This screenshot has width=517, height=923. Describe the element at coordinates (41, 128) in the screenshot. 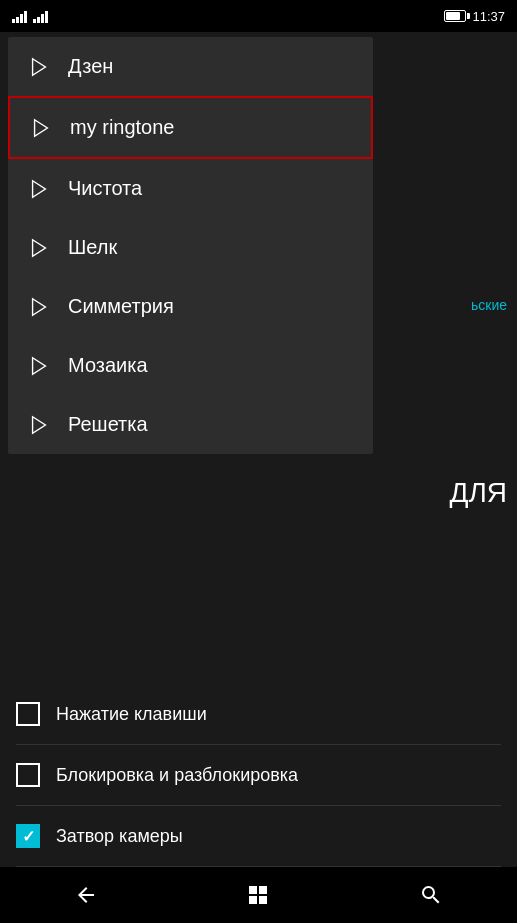

I see `play-icon-my-ringtone` at that location.